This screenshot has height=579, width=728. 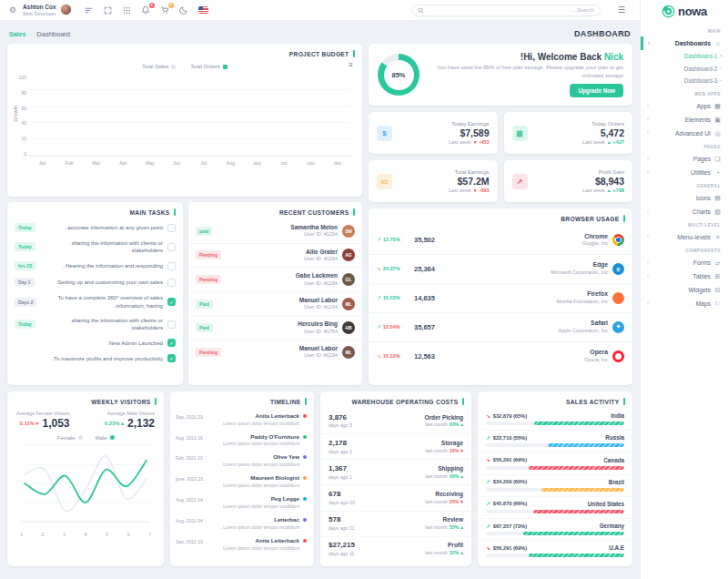 I want to click on caret-up-icon: ▴, so click(x=610, y=190).